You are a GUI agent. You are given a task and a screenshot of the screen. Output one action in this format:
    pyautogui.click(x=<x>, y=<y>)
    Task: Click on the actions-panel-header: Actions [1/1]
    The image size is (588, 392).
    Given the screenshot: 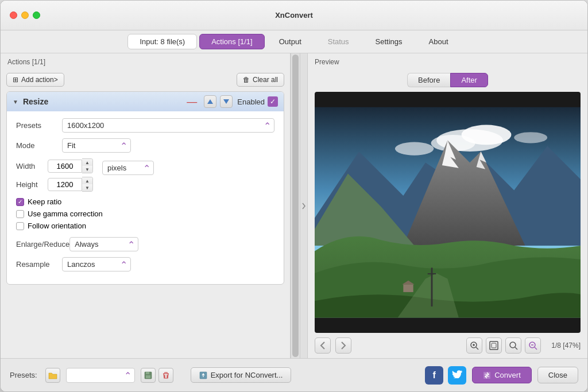 What is the action you would take?
    pyautogui.click(x=145, y=62)
    